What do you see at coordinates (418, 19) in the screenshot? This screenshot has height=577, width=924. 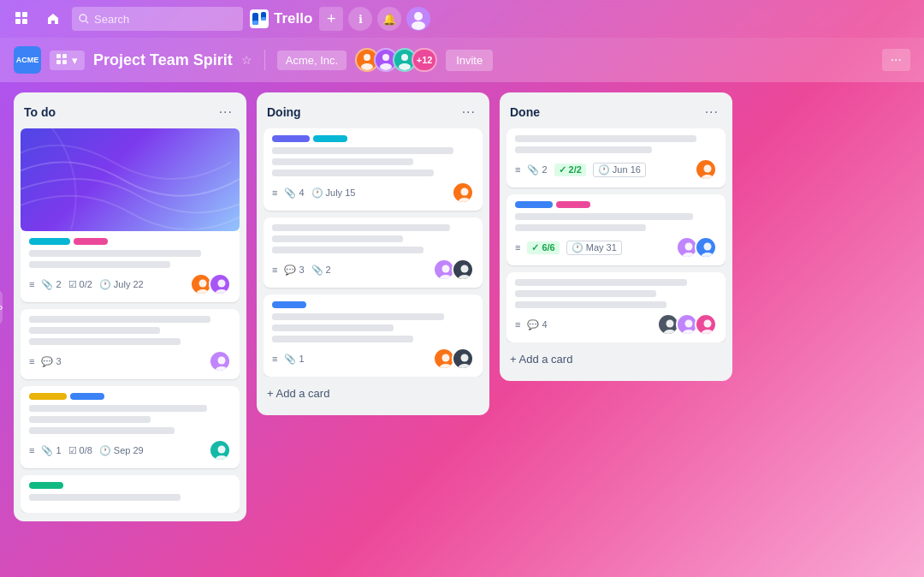 I see `user-avatar` at bounding box center [418, 19].